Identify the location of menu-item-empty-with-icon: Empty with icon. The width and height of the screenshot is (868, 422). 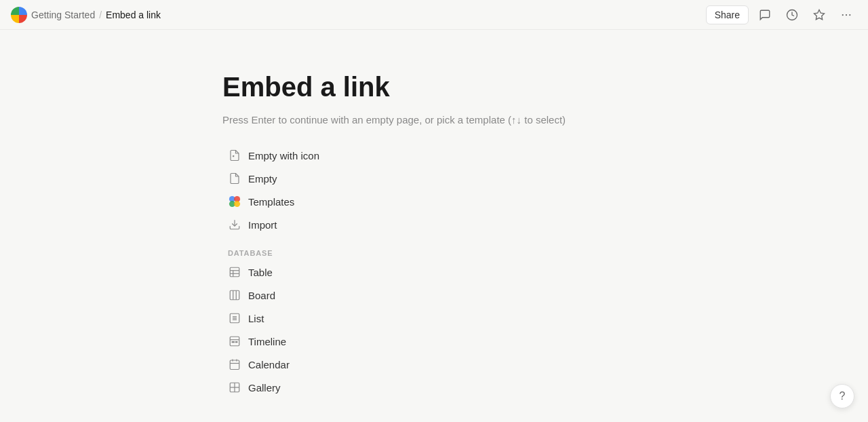
(311, 155).